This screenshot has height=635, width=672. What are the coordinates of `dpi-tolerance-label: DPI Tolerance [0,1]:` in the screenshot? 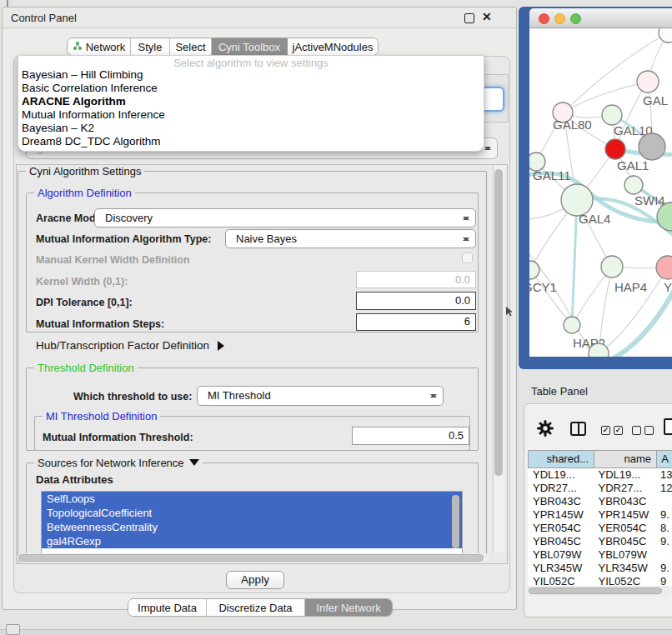 It's located at (84, 302).